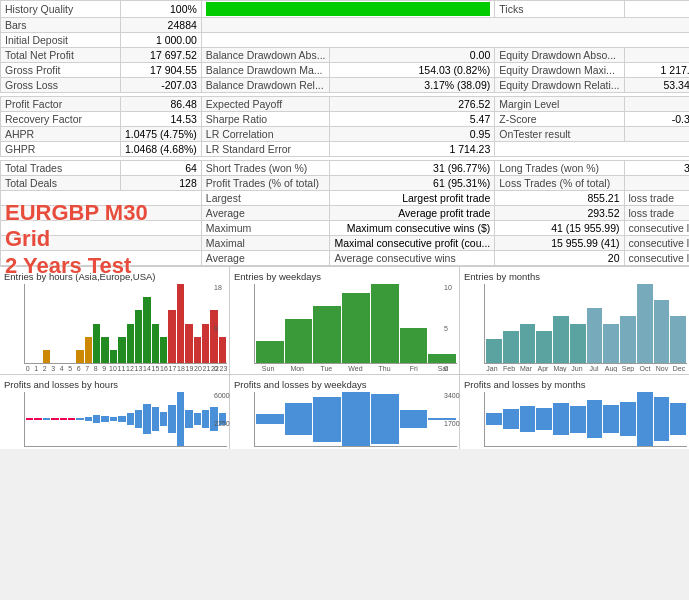 The height and width of the screenshot is (600, 689). What do you see at coordinates (560, 214) in the screenshot?
I see `average-profit-value: 293.52` at bounding box center [560, 214].